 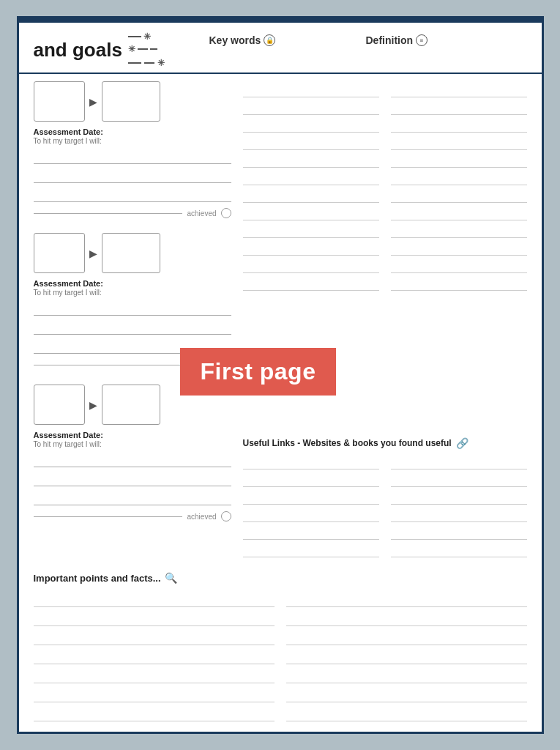 What do you see at coordinates (463, 443) in the screenshot?
I see `link-icon: 🔗` at bounding box center [463, 443].